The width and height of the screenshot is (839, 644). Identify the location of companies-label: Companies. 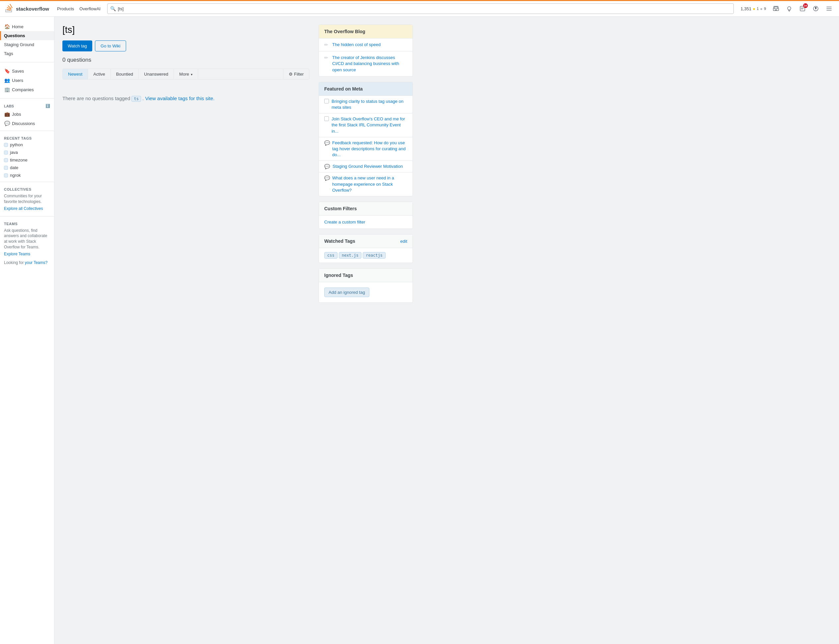
(23, 90).